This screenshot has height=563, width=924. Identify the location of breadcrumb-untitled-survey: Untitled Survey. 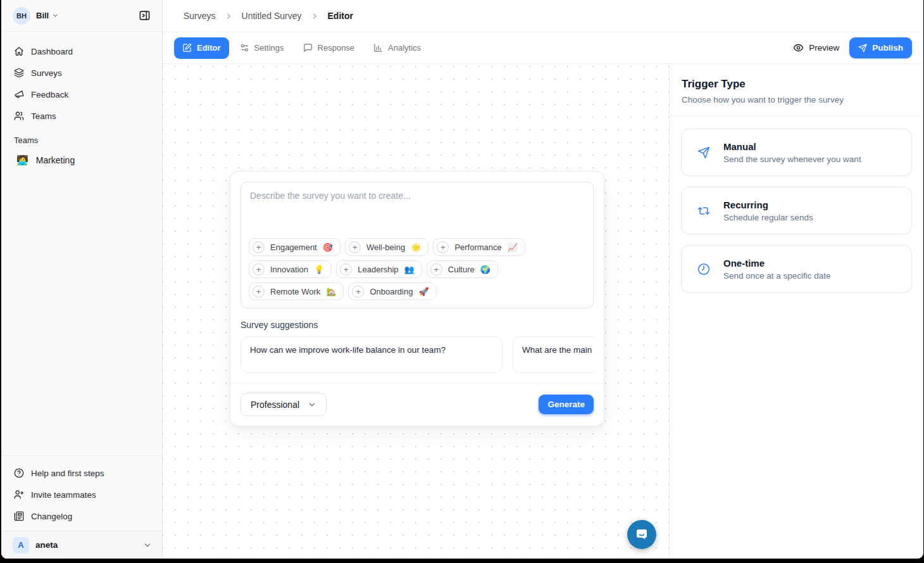
(272, 16).